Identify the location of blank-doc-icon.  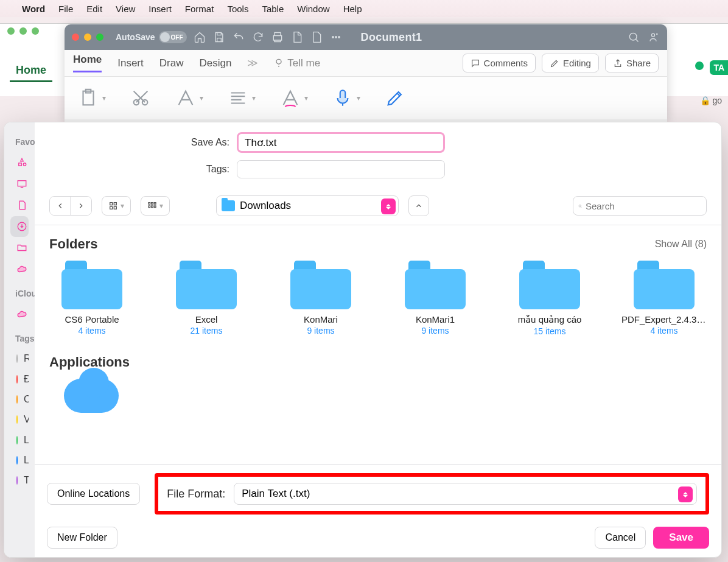
(317, 37).